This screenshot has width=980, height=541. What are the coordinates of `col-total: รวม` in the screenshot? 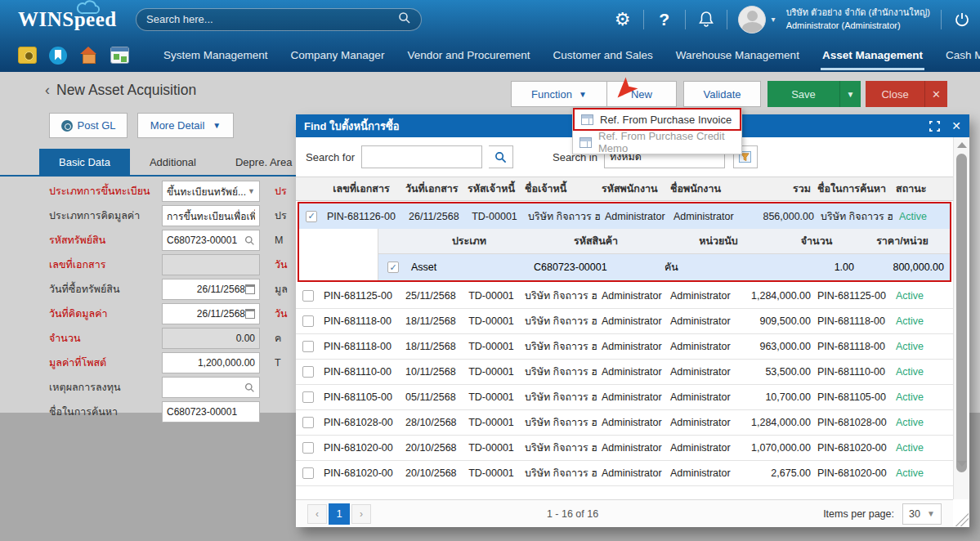 It's located at (776, 189).